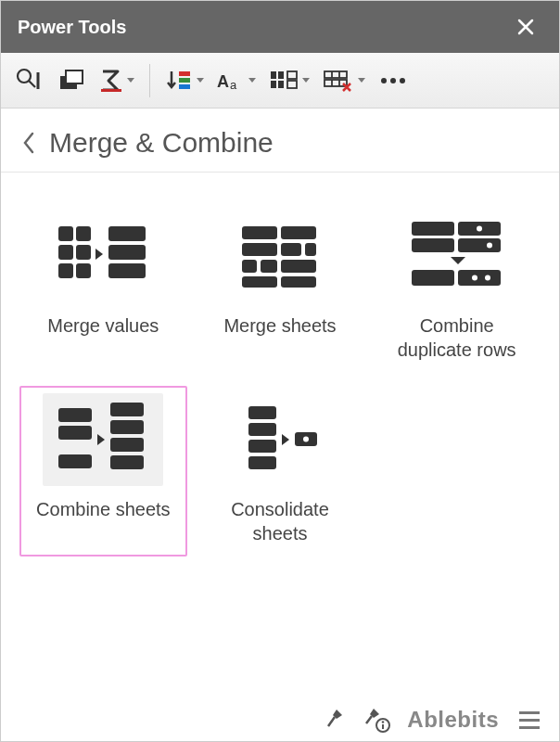 Image resolution: width=560 pixels, height=742 pixels. What do you see at coordinates (104, 509) in the screenshot?
I see `tool-label: Combine sheets` at bounding box center [104, 509].